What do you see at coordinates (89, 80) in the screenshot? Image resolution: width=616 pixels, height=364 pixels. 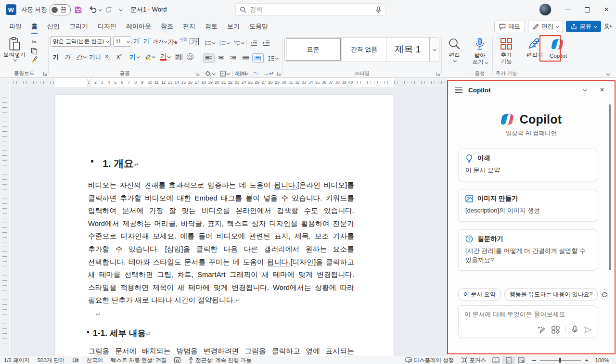 I see `first-line-indent-marker` at bounding box center [89, 80].